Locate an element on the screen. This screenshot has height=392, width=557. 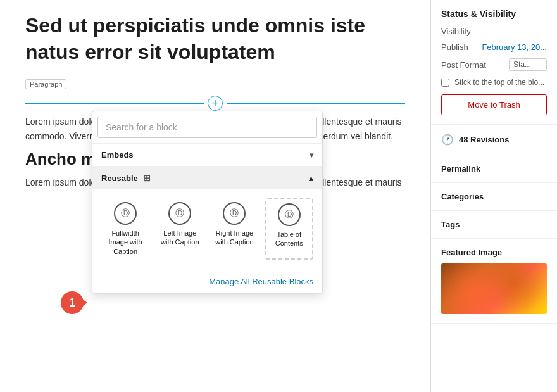
categories-section: Categories is located at coordinates (494, 197).